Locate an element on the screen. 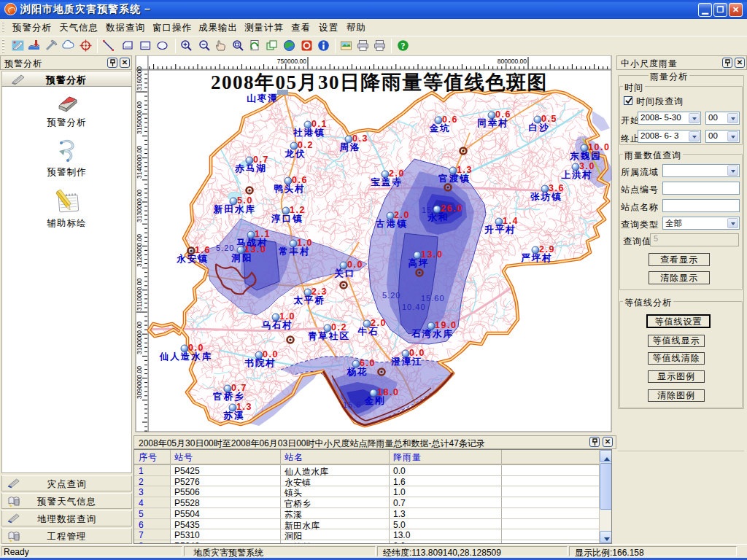  svg-text: 升平村 is located at coordinates (500, 230).